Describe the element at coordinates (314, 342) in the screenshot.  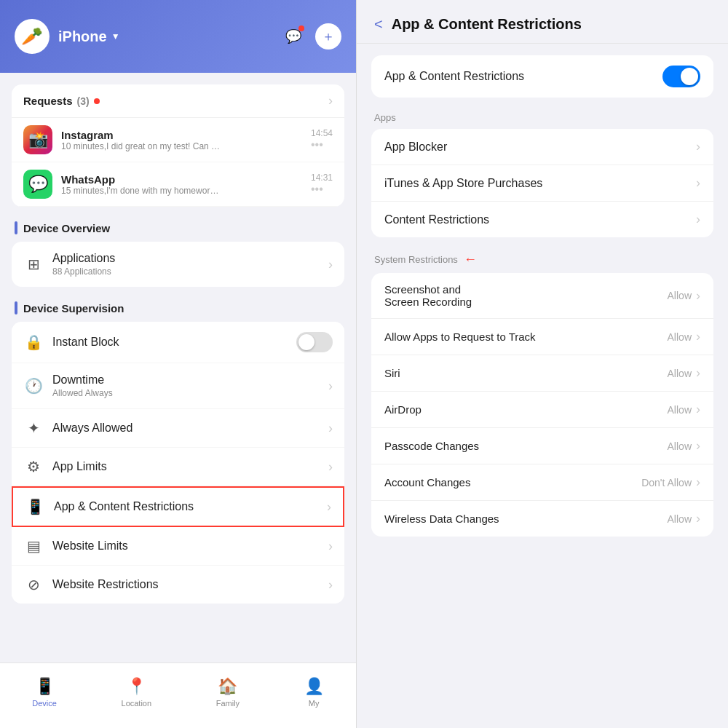
I see `instant-block-toggle` at that location.